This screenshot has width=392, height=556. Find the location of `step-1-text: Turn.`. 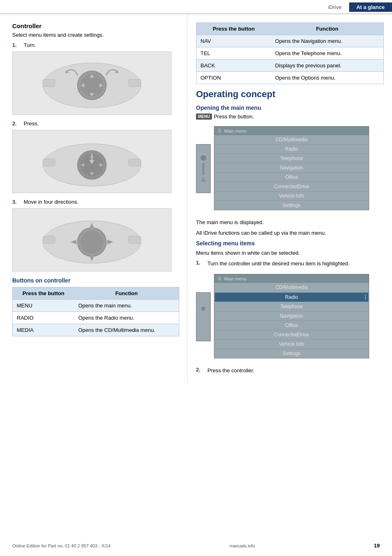

step-1-text: Turn. is located at coordinates (30, 45).